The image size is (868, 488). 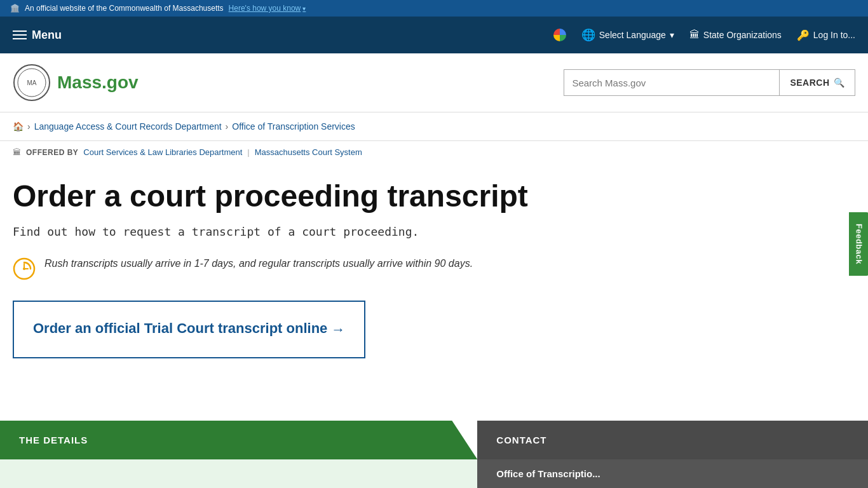 What do you see at coordinates (859, 244) in the screenshot?
I see `feedback-button: Feedback` at bounding box center [859, 244].